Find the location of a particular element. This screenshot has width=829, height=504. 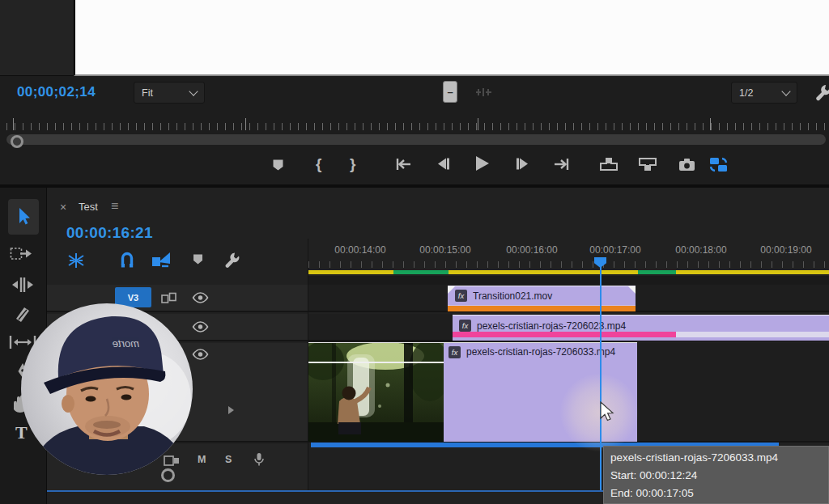

go-to-out-button is located at coordinates (562, 164).